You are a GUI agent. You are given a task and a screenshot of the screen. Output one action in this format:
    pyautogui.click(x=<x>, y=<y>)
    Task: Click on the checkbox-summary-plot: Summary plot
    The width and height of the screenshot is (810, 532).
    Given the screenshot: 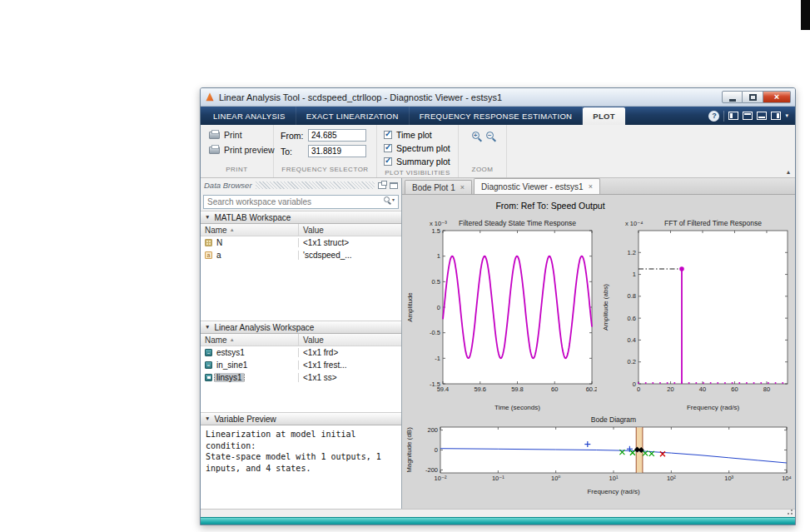 What is the action you would take?
    pyautogui.click(x=418, y=162)
    